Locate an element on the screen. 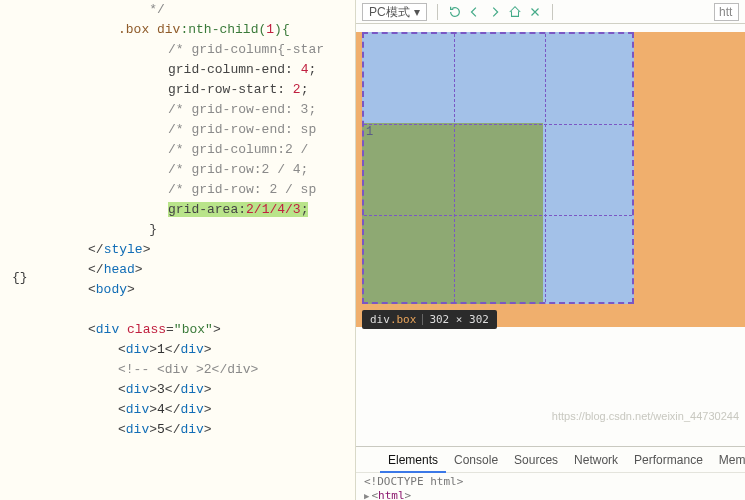 The width and height of the screenshot is (745, 500). devtools-tab-elements: Elements is located at coordinates (413, 460).